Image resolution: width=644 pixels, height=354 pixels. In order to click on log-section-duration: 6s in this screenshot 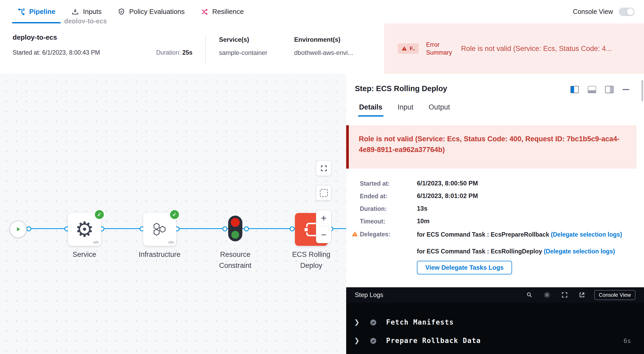, I will do `click(627, 341)`.